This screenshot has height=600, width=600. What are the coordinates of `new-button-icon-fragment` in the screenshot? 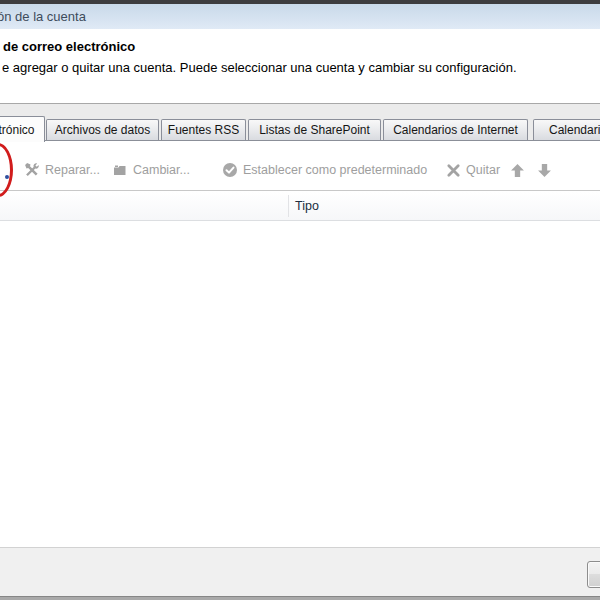 It's located at (7, 177).